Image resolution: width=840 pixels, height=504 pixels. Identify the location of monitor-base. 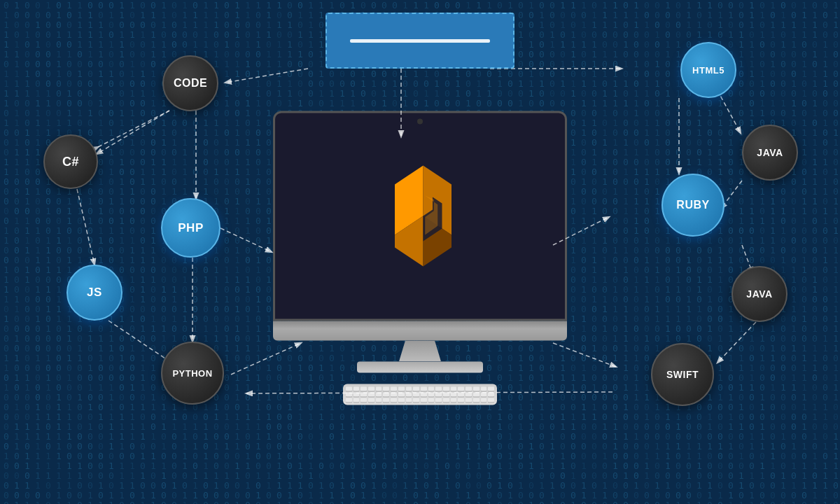
(420, 367).